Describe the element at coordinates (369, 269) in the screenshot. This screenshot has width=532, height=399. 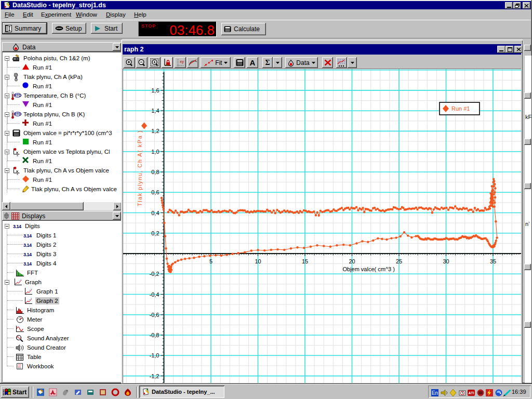
I see `svg-text: Objem valce( cm^3 )` at that location.